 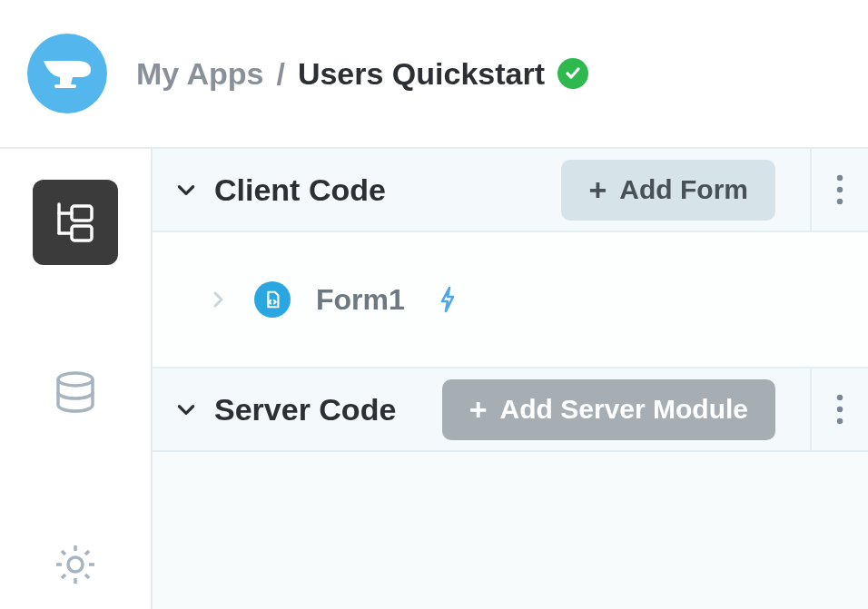 What do you see at coordinates (573, 74) in the screenshot?
I see `status-ok-icon` at bounding box center [573, 74].